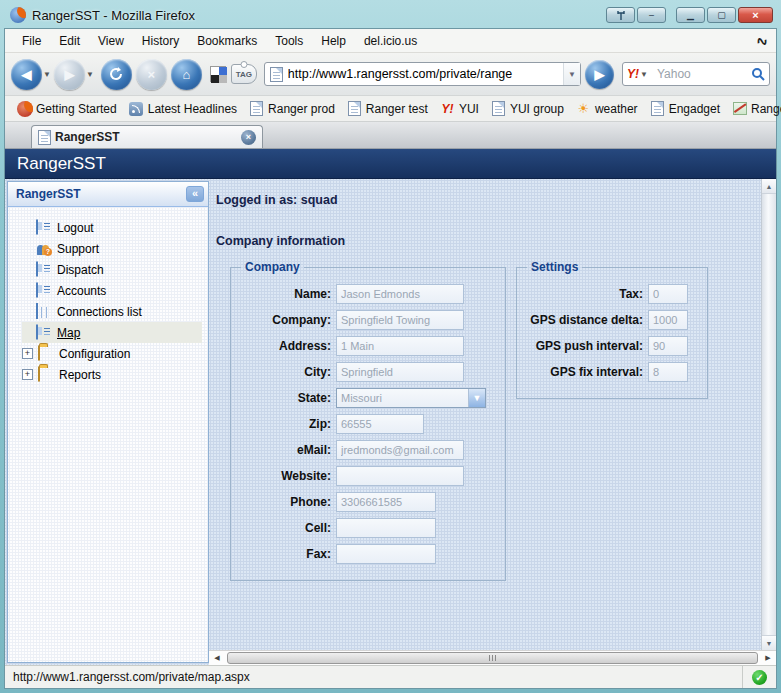 This screenshot has height=693, width=781. Describe the element at coordinates (386, 528) in the screenshot. I see `cell-field` at that location.